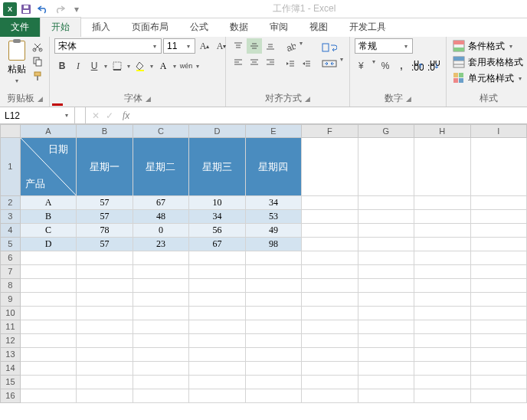  Describe the element at coordinates (11, 231) in the screenshot. I see `row-header: 4` at that location.